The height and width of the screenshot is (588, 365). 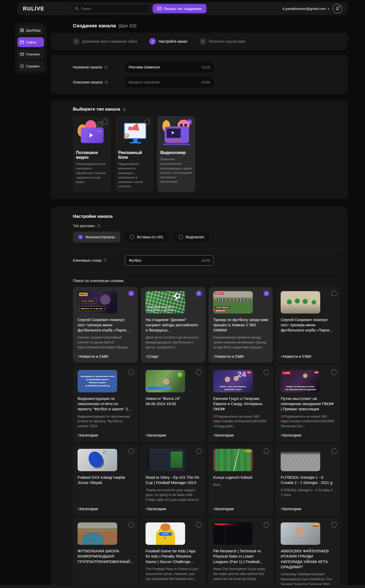 I want to click on thumb-overlay-ov-360: 360, so click(x=249, y=373).